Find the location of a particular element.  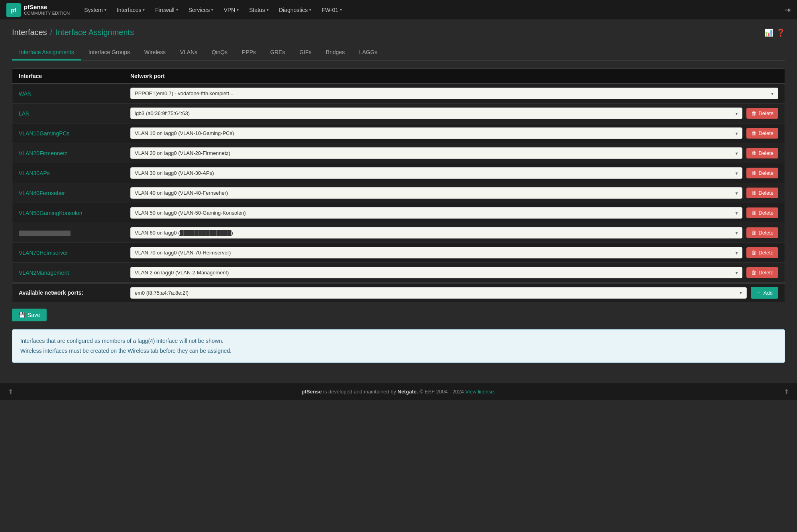

table-row: VLAN50GamingKonsolen VLAN 50 on lagg0 (V… is located at coordinates (398, 213).